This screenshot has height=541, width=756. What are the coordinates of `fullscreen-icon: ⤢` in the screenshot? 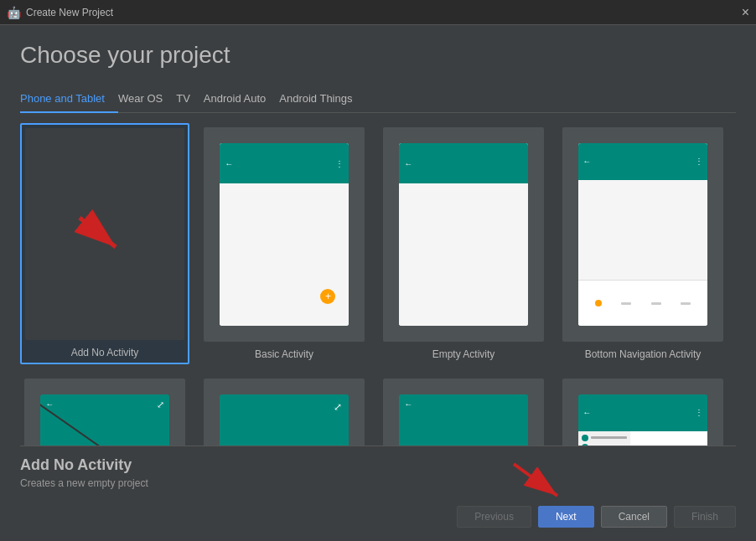 It's located at (338, 407).